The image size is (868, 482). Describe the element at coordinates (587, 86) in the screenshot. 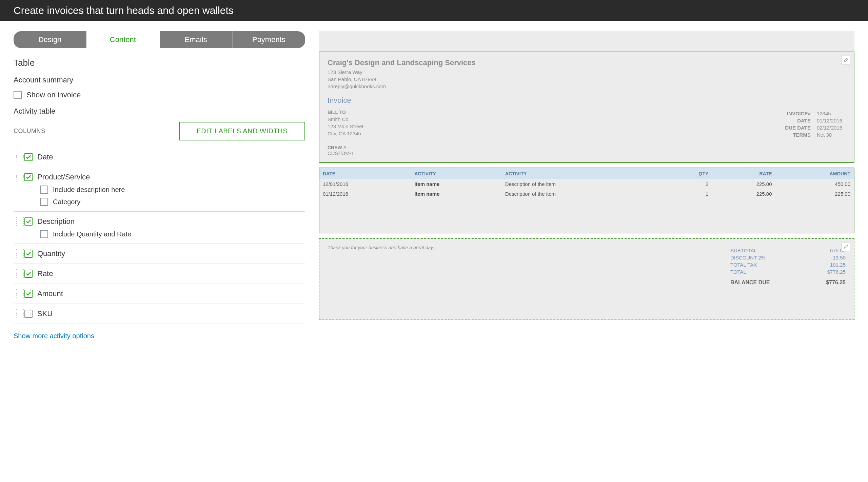

I see `company-email: noreply@quickbooks.com` at that location.